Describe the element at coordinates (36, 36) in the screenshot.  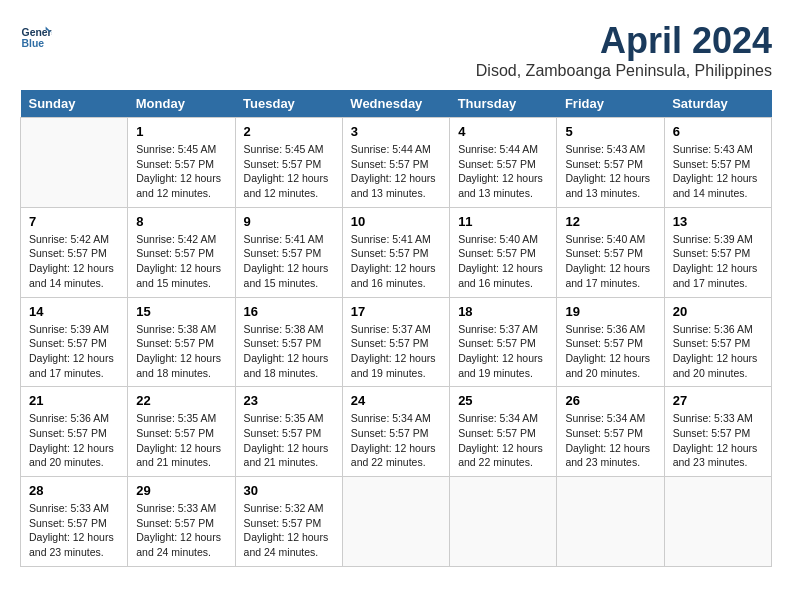
I see `logo: General Blue` at that location.